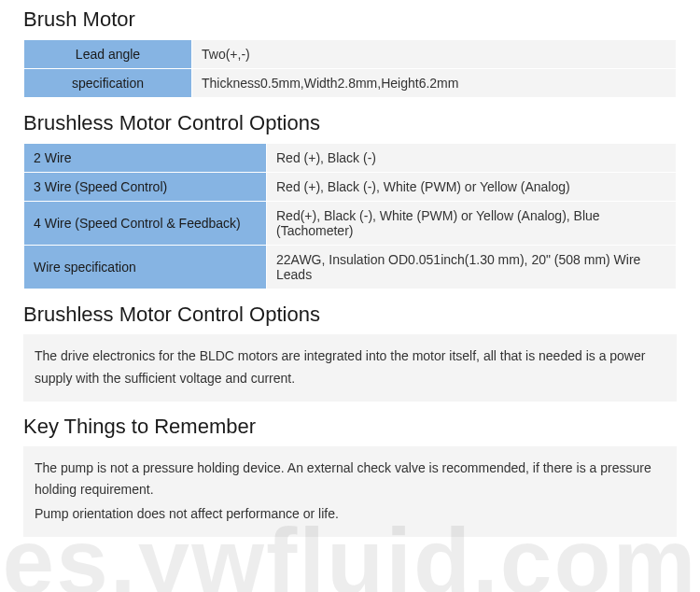  Describe the element at coordinates (146, 159) in the screenshot. I see `cell-label: 2 Wire` at that location.